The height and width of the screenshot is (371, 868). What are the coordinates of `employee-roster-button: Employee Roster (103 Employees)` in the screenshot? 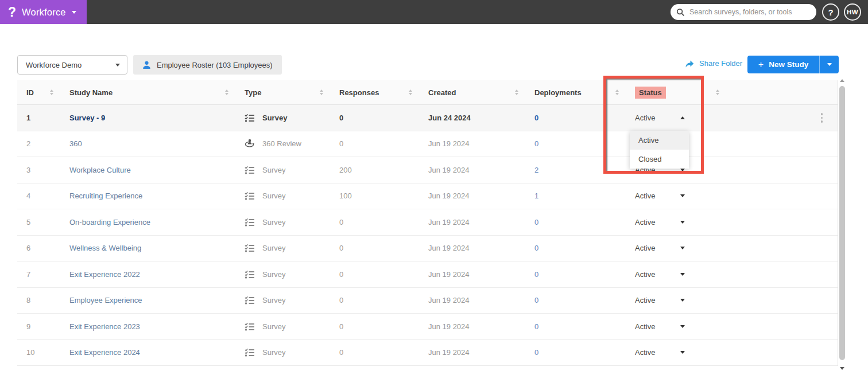 It's located at (208, 65).